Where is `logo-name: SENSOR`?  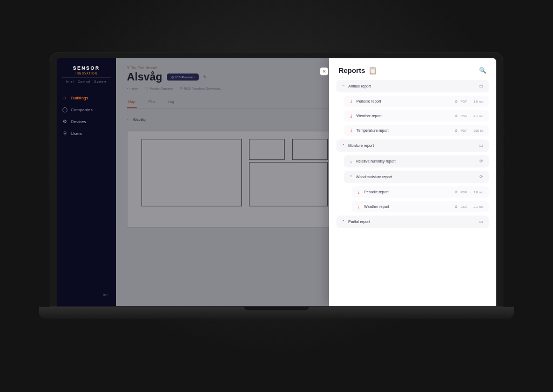
logo-name: SENSOR is located at coordinates (86, 68).